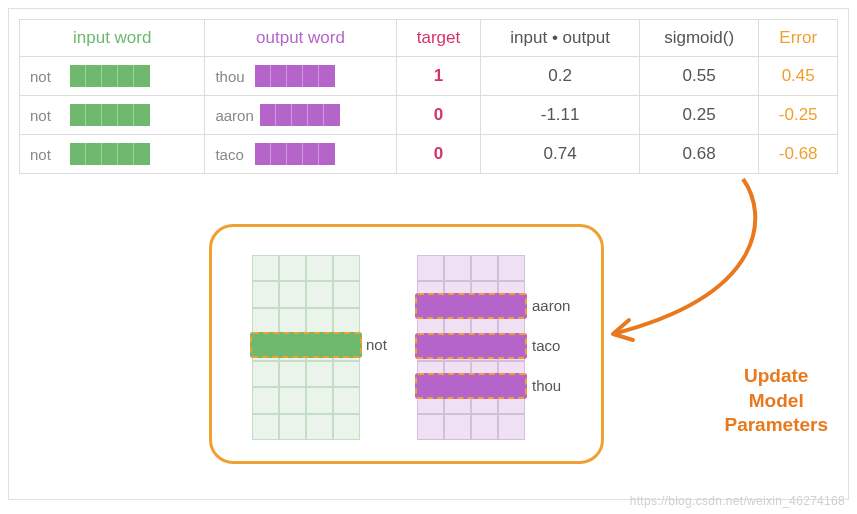 This screenshot has height=514, width=857. What do you see at coordinates (560, 76) in the screenshot?
I see `cell-dot: 0.2` at bounding box center [560, 76].